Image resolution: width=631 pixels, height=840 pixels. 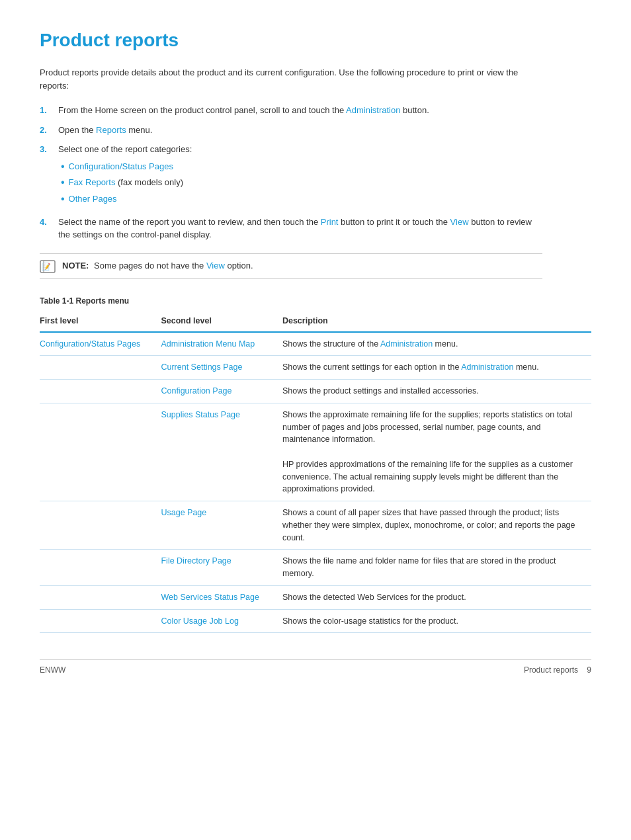 I want to click on step-1-num: 1., so click(x=46, y=110).